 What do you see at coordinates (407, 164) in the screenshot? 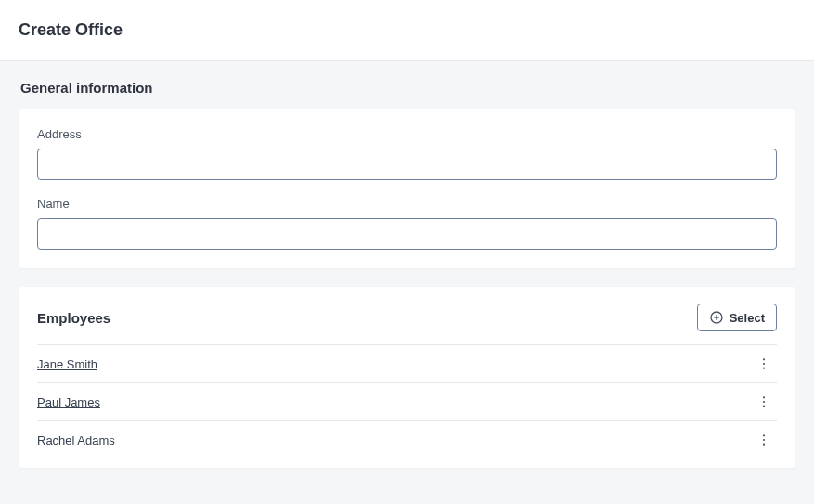
I see `address-input` at bounding box center [407, 164].